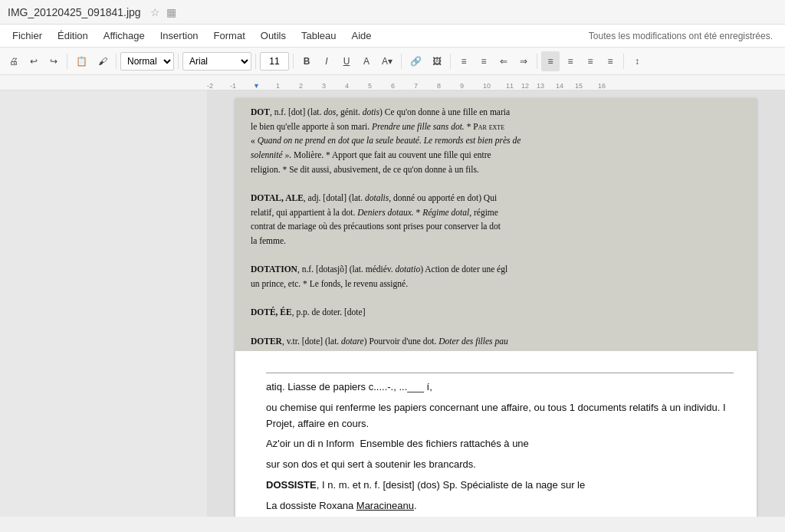 The image size is (785, 532). What do you see at coordinates (392, 12) in the screenshot?
I see `titlebar: IMG_20120425_091841.jpg ☆ ▦` at bounding box center [392, 12].